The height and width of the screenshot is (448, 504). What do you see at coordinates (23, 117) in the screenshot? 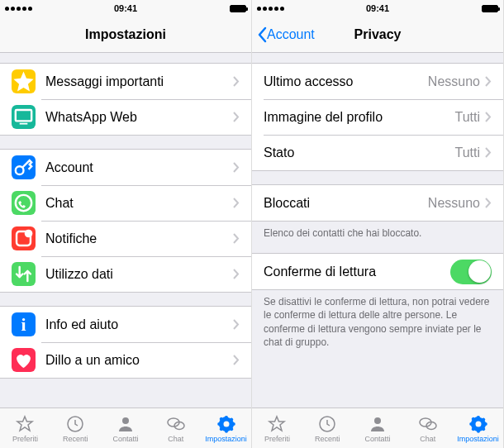
I see `desktop-icon` at bounding box center [23, 117].